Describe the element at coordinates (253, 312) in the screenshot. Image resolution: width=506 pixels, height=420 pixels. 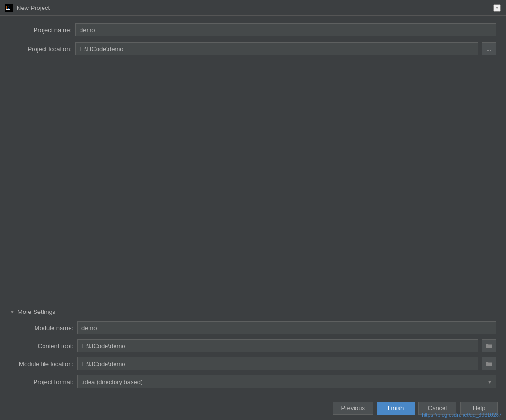
I see `more-settings-toggle: ▼ More Settings` at that location.